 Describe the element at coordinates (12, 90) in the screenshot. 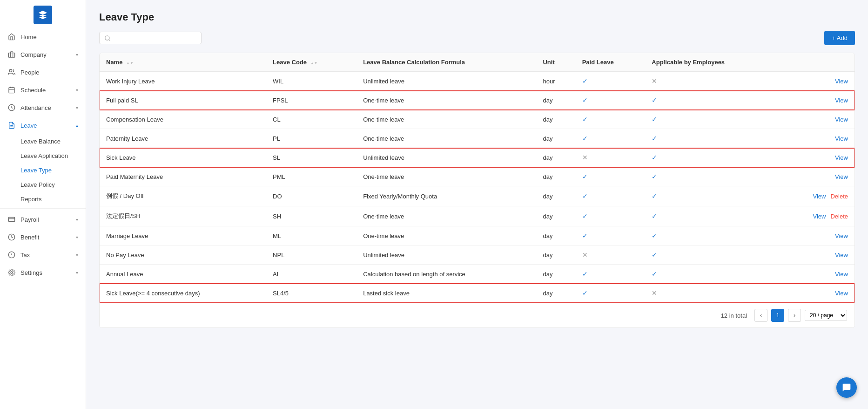

I see `schedule-icon` at that location.